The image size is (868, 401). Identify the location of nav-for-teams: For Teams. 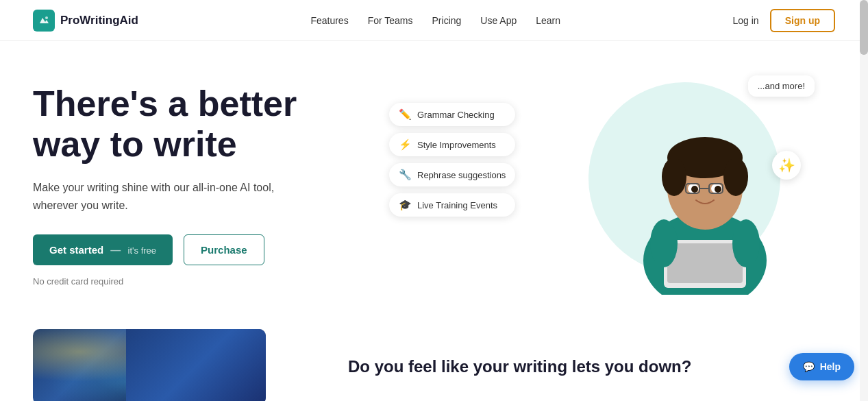
(390, 21).